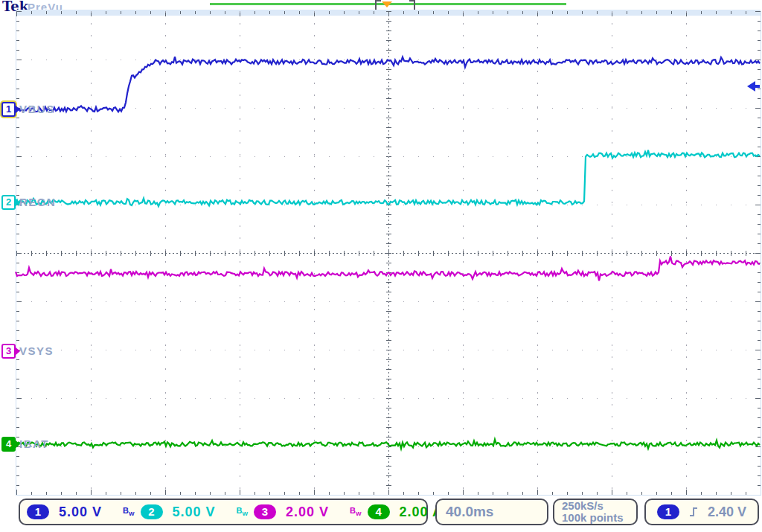 This screenshot has width=762, height=532. I want to click on trigger-level-arrow-icon, so click(752, 86).